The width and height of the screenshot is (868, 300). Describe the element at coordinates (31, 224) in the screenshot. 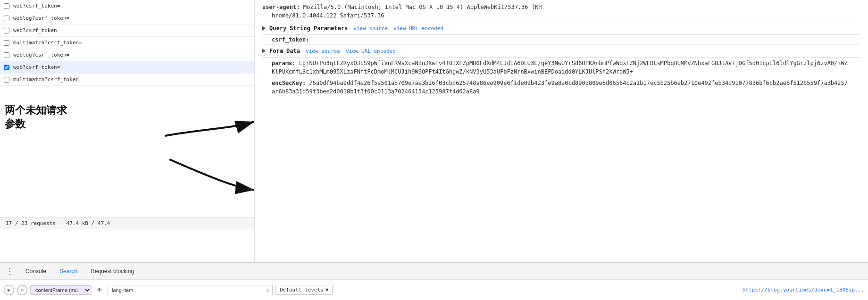

I see `requests-count: 17 / 23 requests` at that location.